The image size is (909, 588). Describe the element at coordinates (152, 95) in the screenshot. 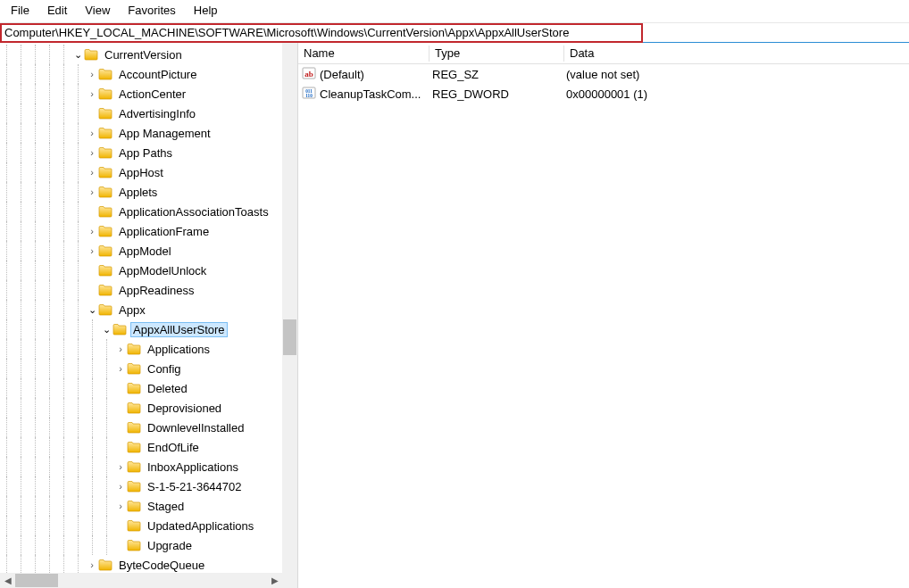

I see `tree-label: ActionCenter` at that location.